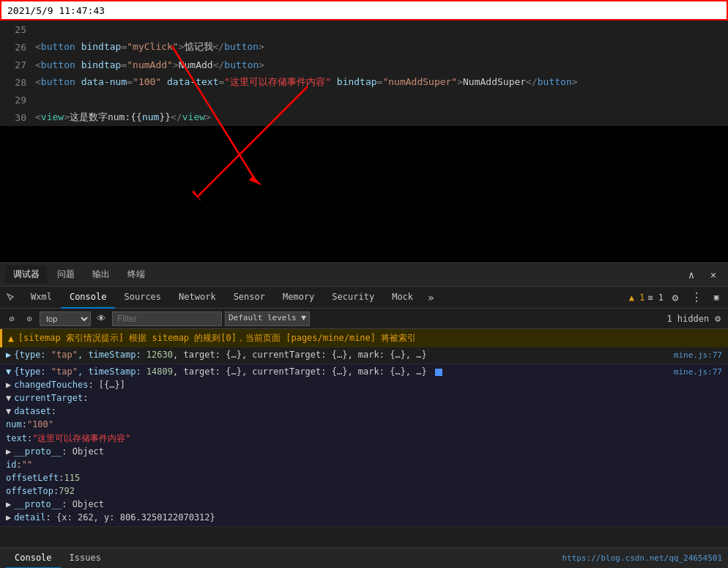  I want to click on devtools-tab-output: 输出, so click(101, 274).